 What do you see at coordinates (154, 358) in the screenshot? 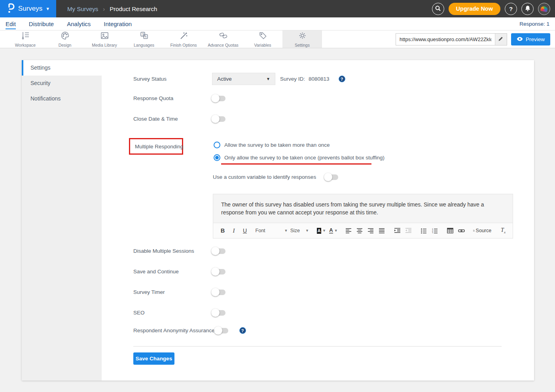
I see `save-changes-button: Save Changes` at bounding box center [154, 358].